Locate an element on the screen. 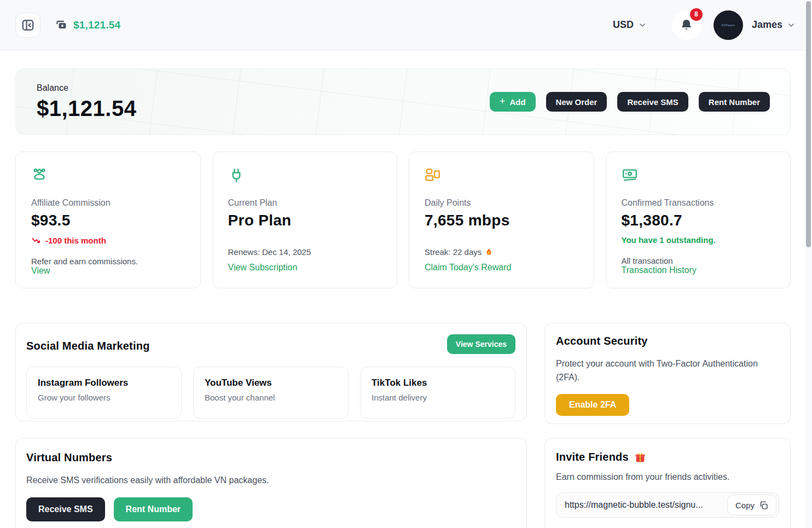 This screenshot has width=812, height=528. balance-amount: $1,121.54 is located at coordinates (86, 108).